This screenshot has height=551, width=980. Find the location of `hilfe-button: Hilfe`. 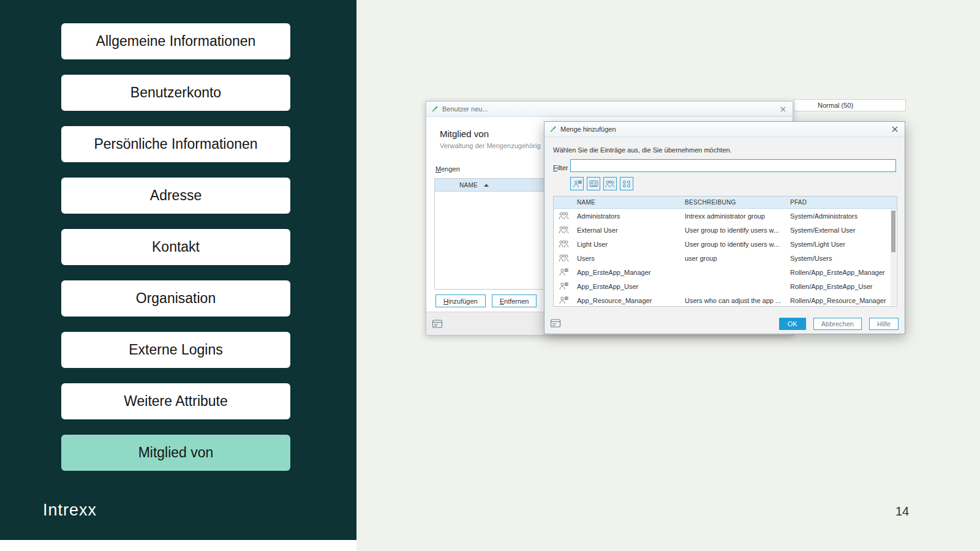

hilfe-button: Hilfe is located at coordinates (884, 324).